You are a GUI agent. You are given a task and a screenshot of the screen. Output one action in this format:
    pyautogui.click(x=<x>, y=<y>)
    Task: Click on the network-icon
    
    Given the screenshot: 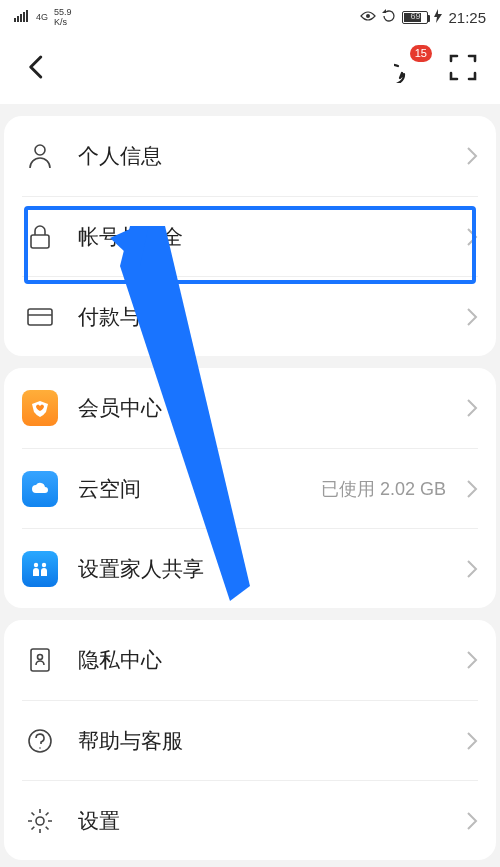 What is the action you would take?
    pyautogui.click(x=22, y=18)
    